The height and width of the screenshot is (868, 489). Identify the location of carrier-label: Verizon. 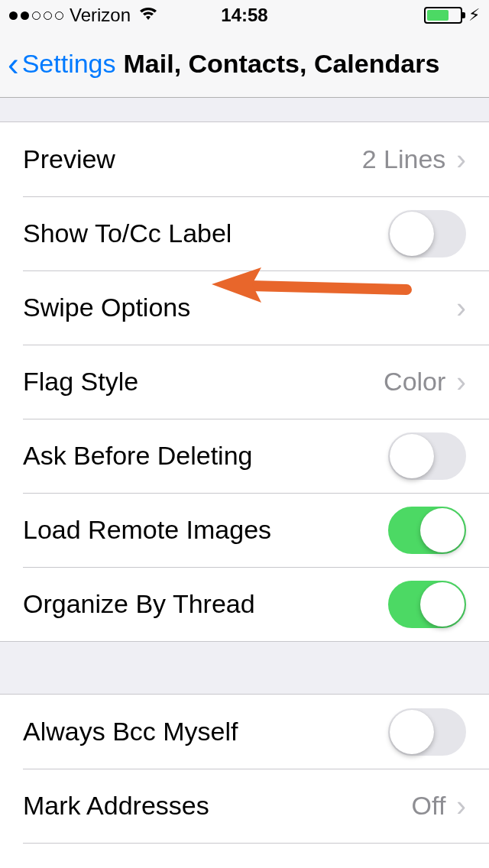
(100, 15).